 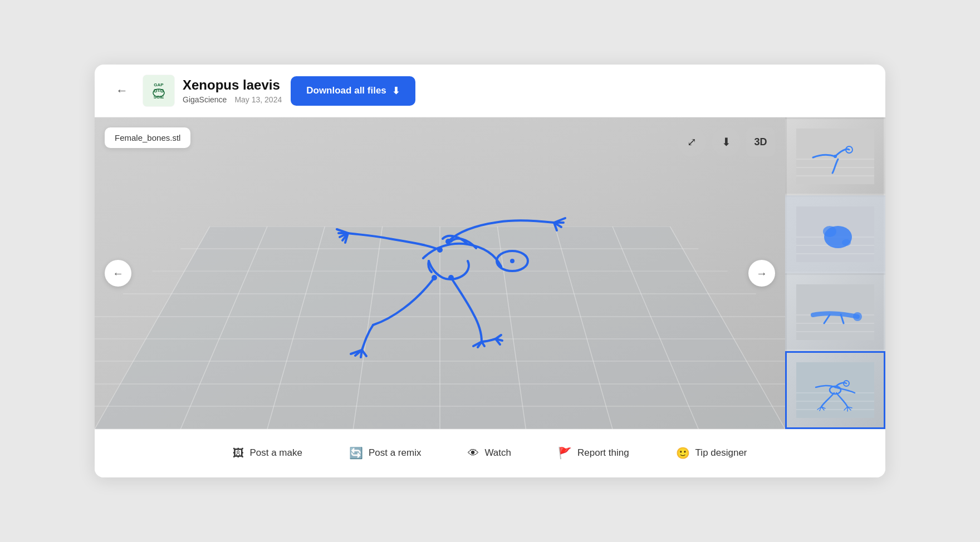 I want to click on logo-image: GAP s SCIE, so click(x=159, y=91).